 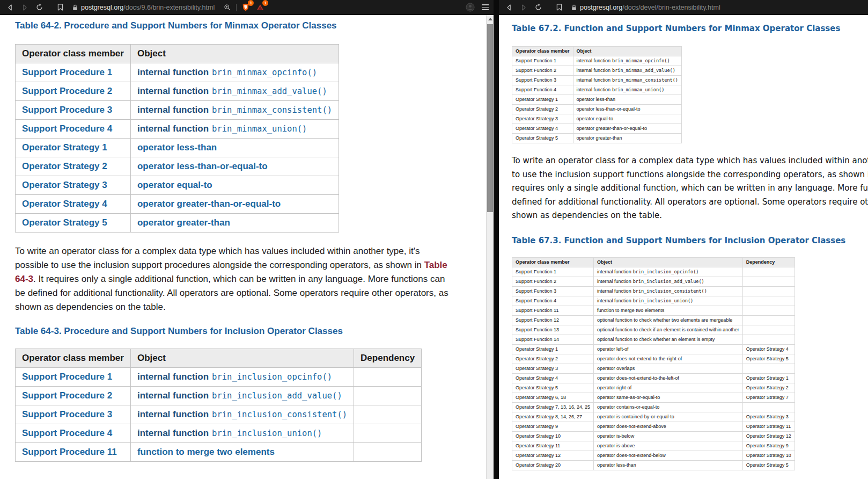 I want to click on table-row: Support Function 3 internal functionbrin…, so click(x=653, y=291).